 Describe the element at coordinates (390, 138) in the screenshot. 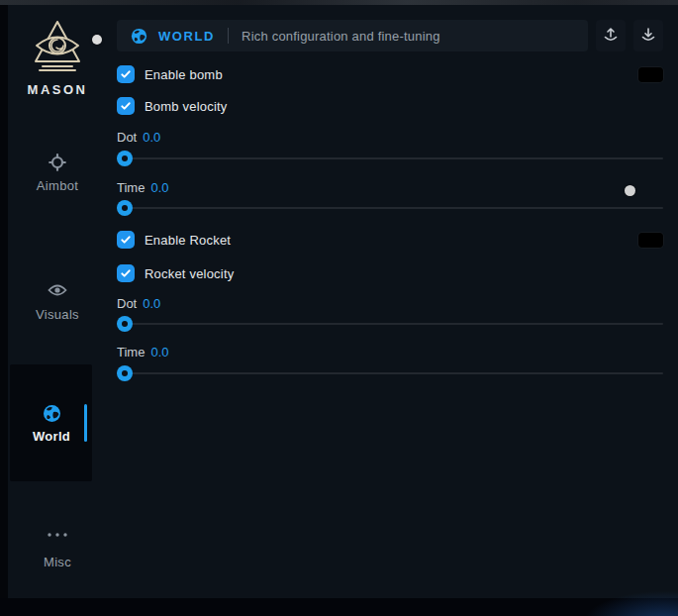

I see `bomb-dot-slider-label: Dot0.0` at that location.